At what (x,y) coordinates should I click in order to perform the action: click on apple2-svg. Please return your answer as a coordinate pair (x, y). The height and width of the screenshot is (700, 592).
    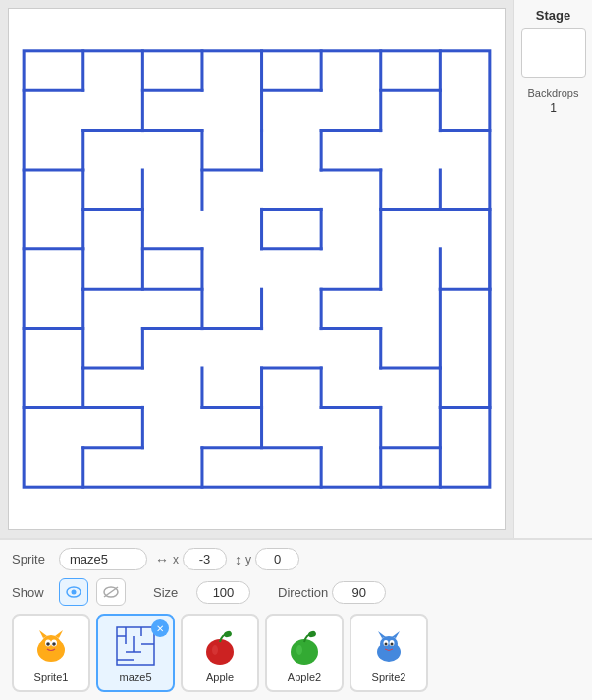
    Looking at the image, I should click on (304, 646).